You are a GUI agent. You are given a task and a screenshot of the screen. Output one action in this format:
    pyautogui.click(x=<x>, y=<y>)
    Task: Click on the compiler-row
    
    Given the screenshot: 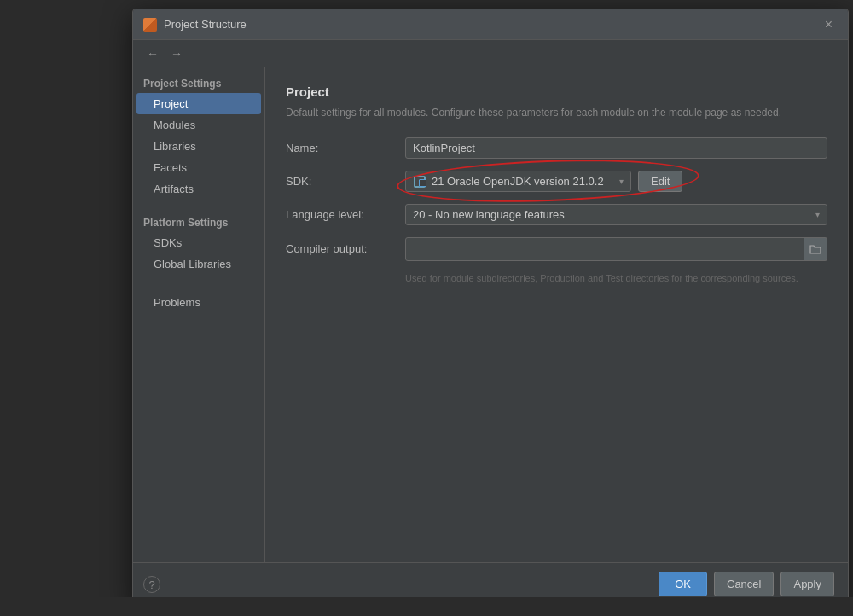 What is the action you would take?
    pyautogui.click(x=616, y=249)
    